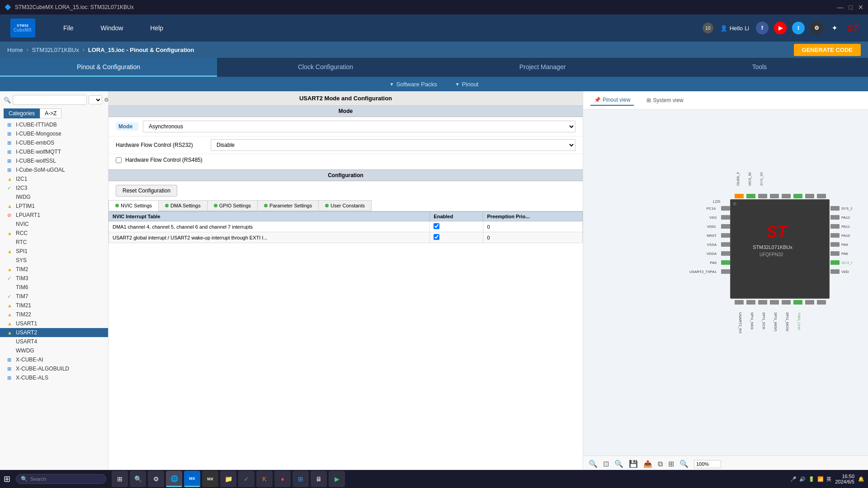 The width and height of the screenshot is (868, 488). What do you see at coordinates (54, 305) in the screenshot?
I see `sidebar-item-tim21: ▲ TIM21` at bounding box center [54, 305].